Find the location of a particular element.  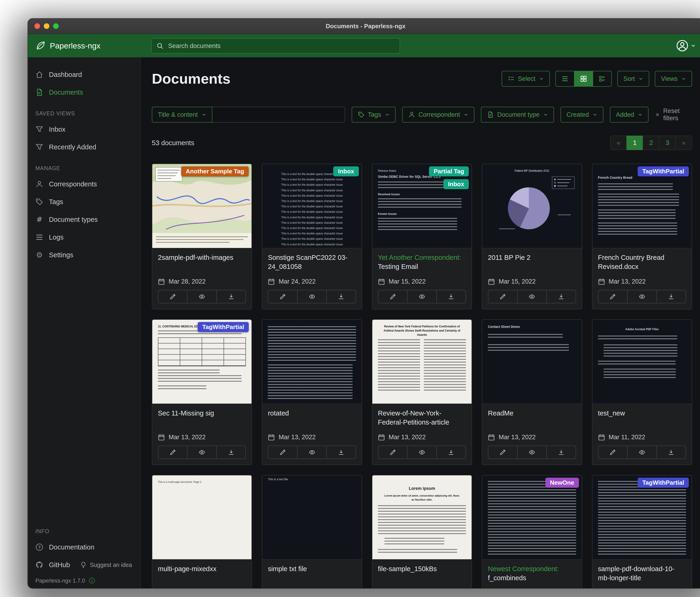

document-title: ReadMe is located at coordinates (532, 419).